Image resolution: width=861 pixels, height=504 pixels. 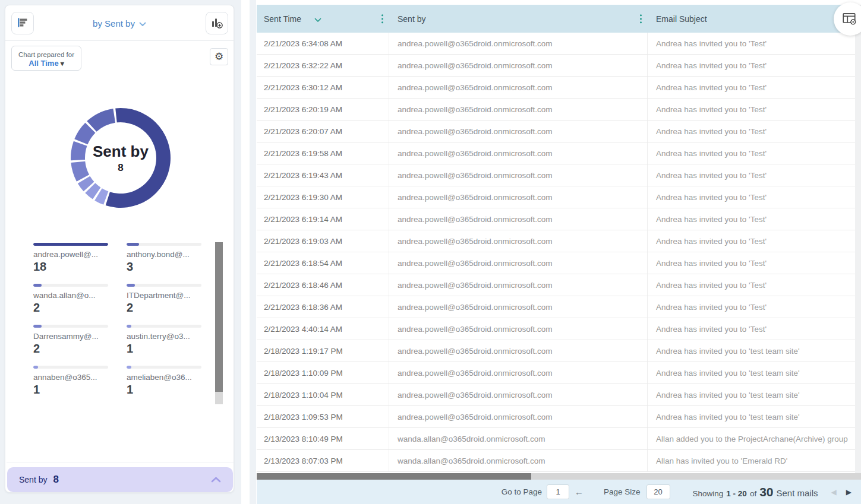 I want to click on table-settings-icon, so click(x=849, y=19).